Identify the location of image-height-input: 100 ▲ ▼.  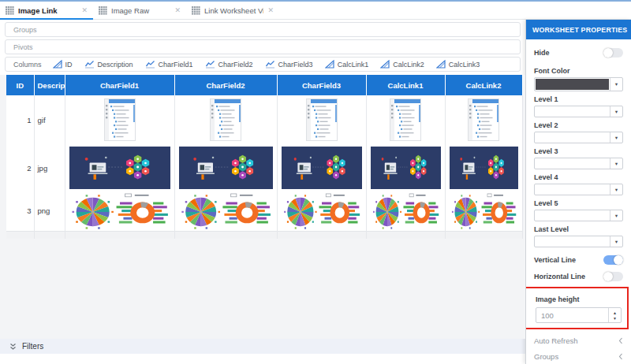
(579, 315).